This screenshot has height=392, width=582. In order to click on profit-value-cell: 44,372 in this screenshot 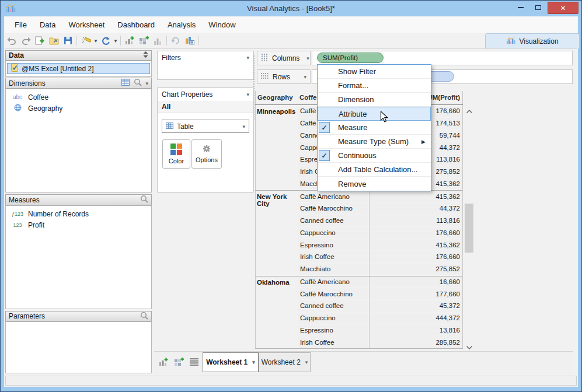, I will do `click(416, 209)`.